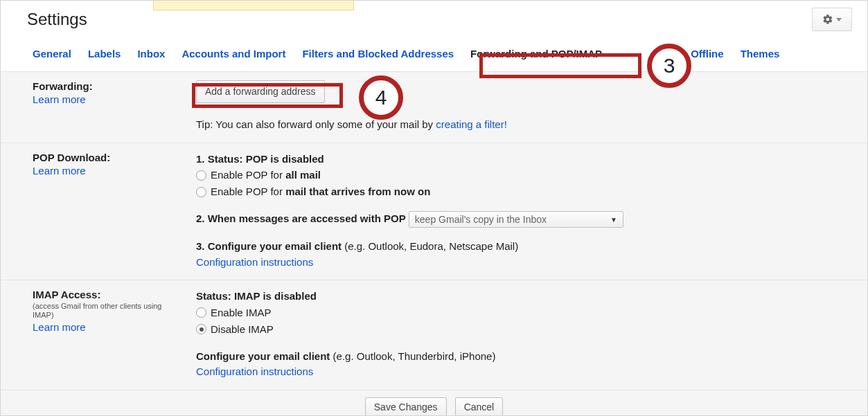 This screenshot has width=868, height=416. I want to click on pop-configure-line: 3. Configure your email client (e.g. Out…, so click(524, 246).